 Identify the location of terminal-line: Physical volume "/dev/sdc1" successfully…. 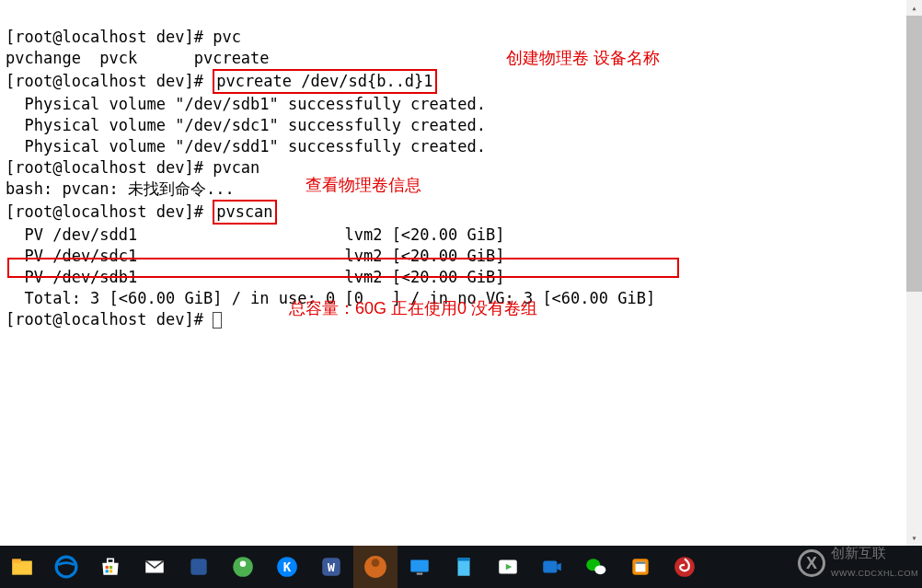
(246, 125).